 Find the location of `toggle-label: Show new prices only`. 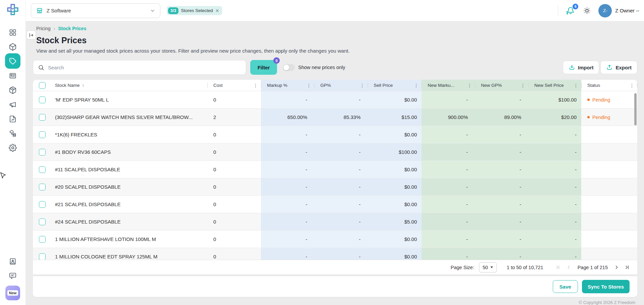

toggle-label: Show new prices only is located at coordinates (322, 67).